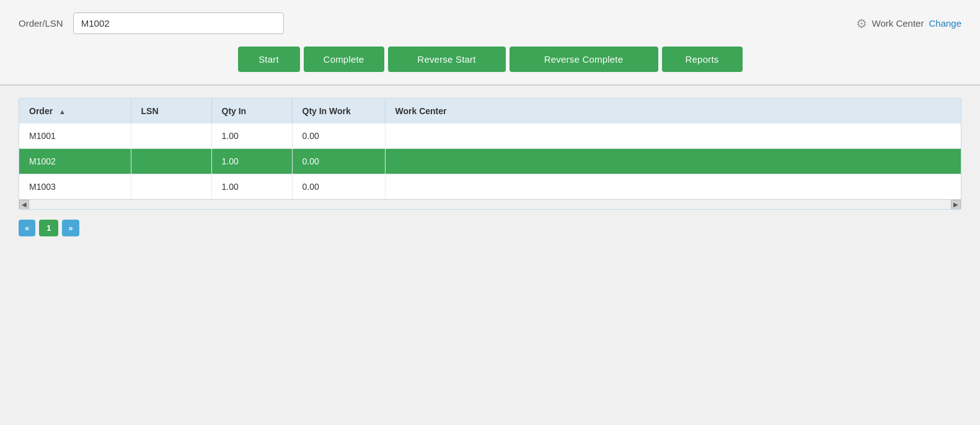 Image resolution: width=980 pixels, height=425 pixels. I want to click on col-header-qty-in: Qty In, so click(252, 111).